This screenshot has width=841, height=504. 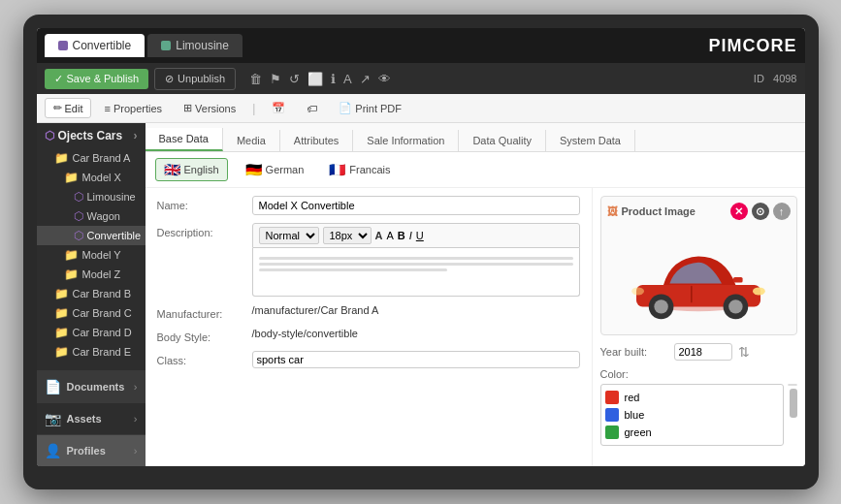 What do you see at coordinates (91, 136) in the screenshot?
I see `tree-header-label: Ojects Cars` at bounding box center [91, 136].